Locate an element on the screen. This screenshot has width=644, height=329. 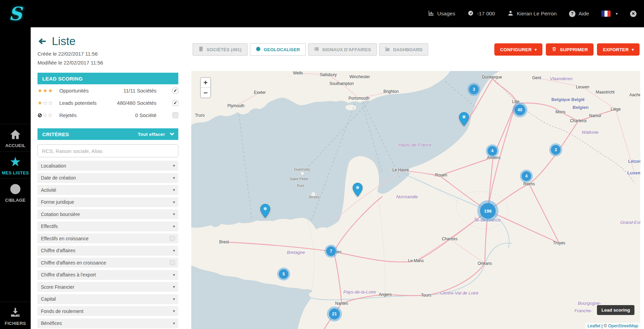
cluster-count: 5 is located at coordinates (284, 274).